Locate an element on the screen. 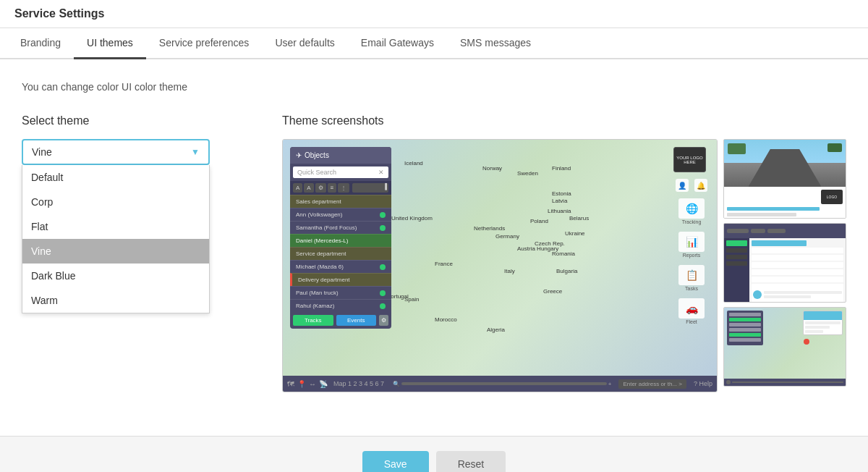 Image resolution: width=868 pixels, height=472 pixels. map-label-czech: Czech Rep. is located at coordinates (550, 243).